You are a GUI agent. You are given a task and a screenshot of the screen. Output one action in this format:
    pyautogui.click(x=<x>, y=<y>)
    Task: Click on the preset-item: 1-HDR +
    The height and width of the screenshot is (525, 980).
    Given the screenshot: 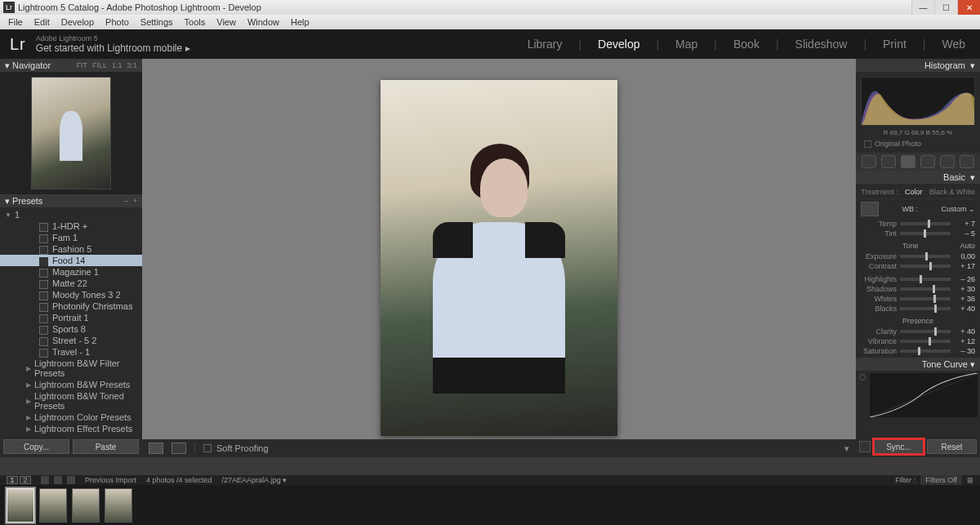 What is the action you would take?
    pyautogui.click(x=71, y=226)
    